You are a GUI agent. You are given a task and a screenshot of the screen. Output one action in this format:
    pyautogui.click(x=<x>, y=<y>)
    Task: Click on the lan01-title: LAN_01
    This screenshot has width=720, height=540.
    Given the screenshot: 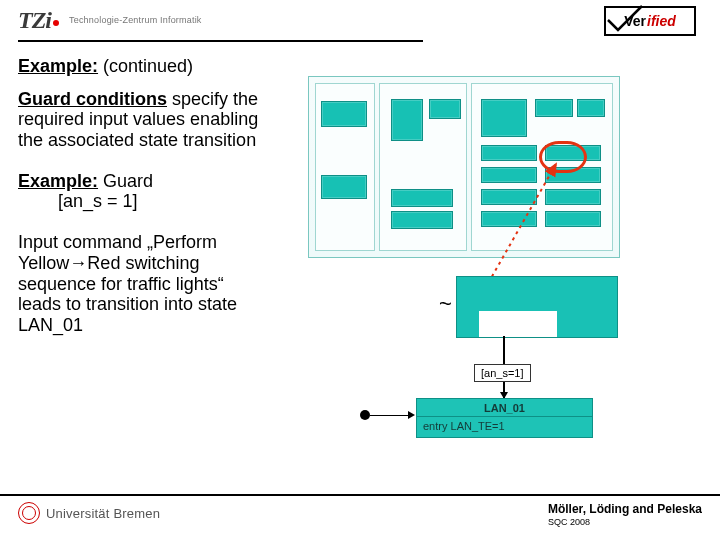 What is the action you would take?
    pyautogui.click(x=504, y=408)
    